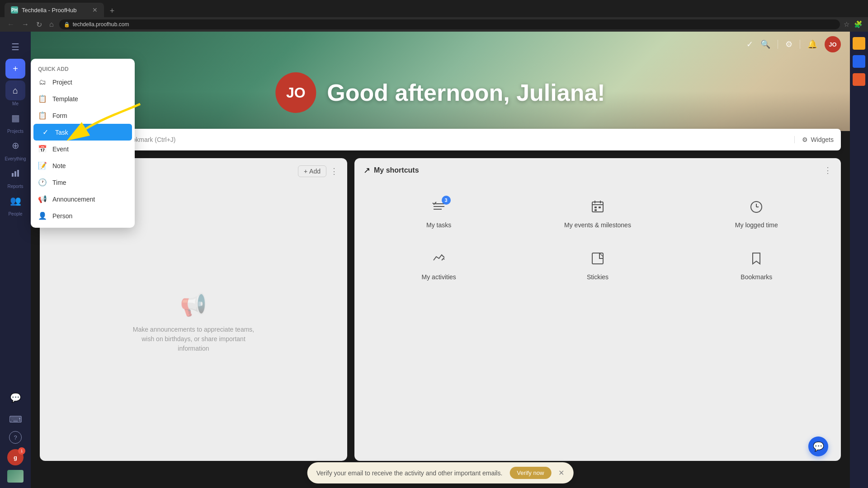  Describe the element at coordinates (15, 69) in the screenshot. I see `sidebar-item-add: +` at that location.